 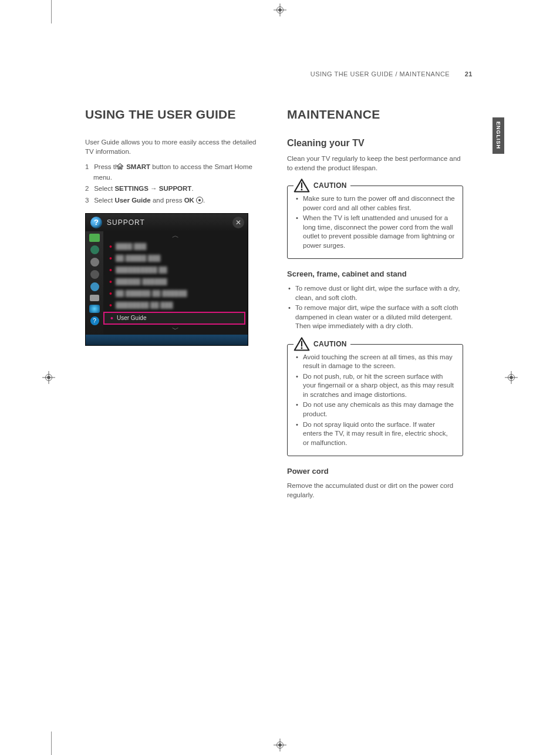 What do you see at coordinates (173, 183) in the screenshot?
I see `steps-list: 1 Press the SMART button to access the S…` at bounding box center [173, 183].